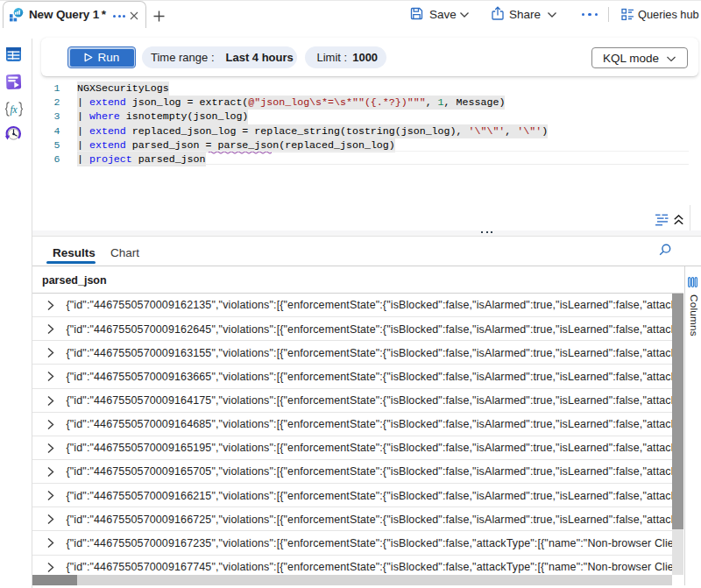 The width and height of the screenshot is (701, 588). I want to click on svg-text: fx, so click(14, 110).